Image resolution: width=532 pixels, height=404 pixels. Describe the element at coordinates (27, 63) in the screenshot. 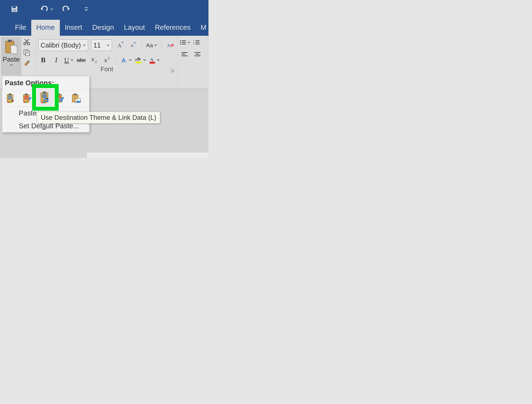

I see `format-painter-button` at that location.